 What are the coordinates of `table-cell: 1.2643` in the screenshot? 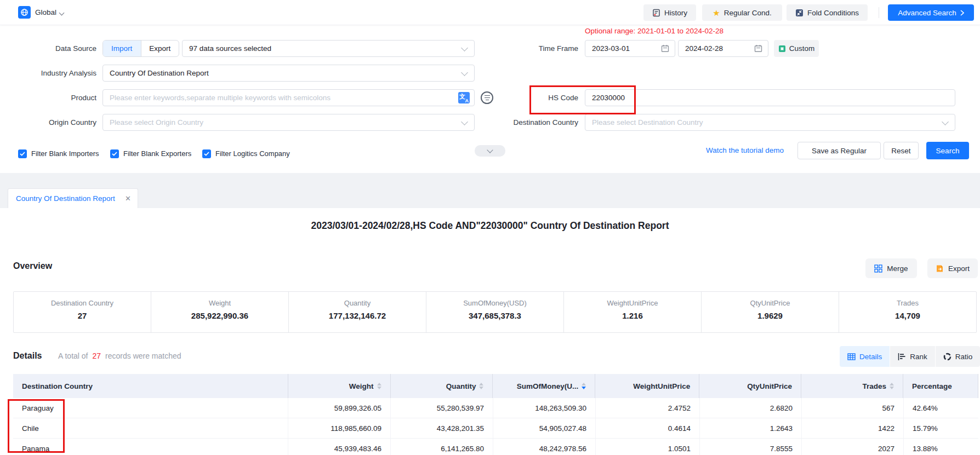 It's located at (750, 428).